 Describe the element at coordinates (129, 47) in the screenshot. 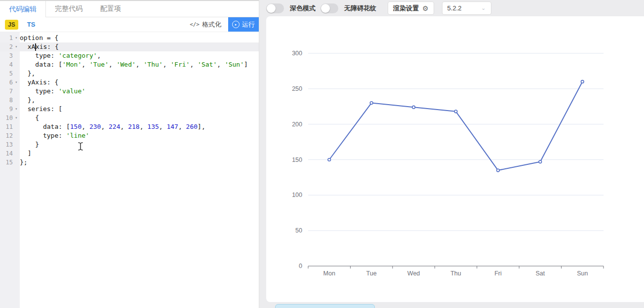

I see `code-line: 2▾ xAxis: {` at that location.